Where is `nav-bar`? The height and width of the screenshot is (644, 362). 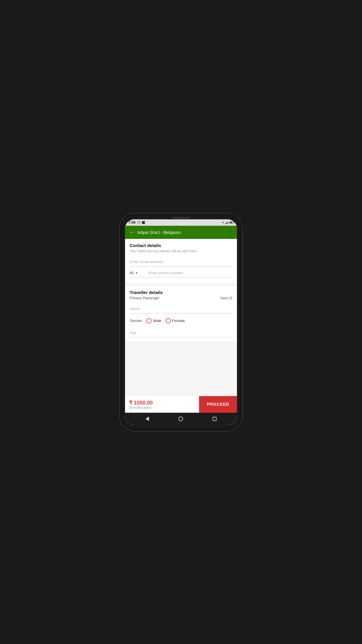
nav-bar is located at coordinates (181, 419).